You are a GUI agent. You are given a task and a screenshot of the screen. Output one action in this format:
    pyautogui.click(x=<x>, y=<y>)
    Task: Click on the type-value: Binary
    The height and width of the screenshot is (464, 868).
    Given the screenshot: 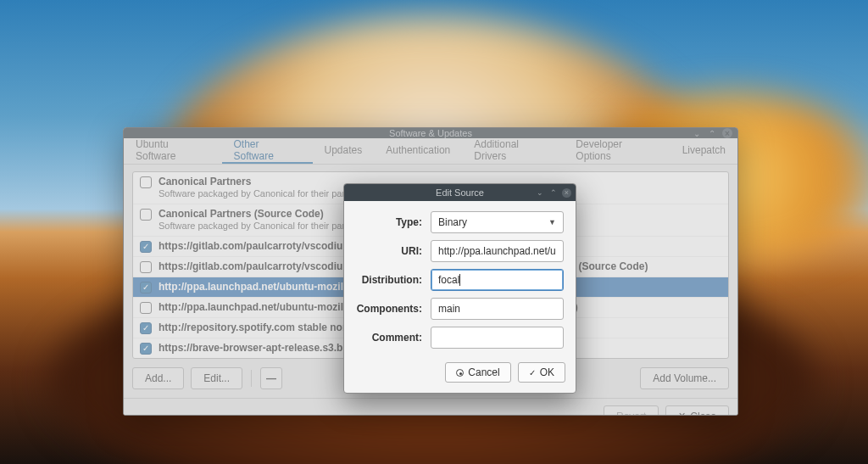 What is the action you would take?
    pyautogui.click(x=453, y=222)
    